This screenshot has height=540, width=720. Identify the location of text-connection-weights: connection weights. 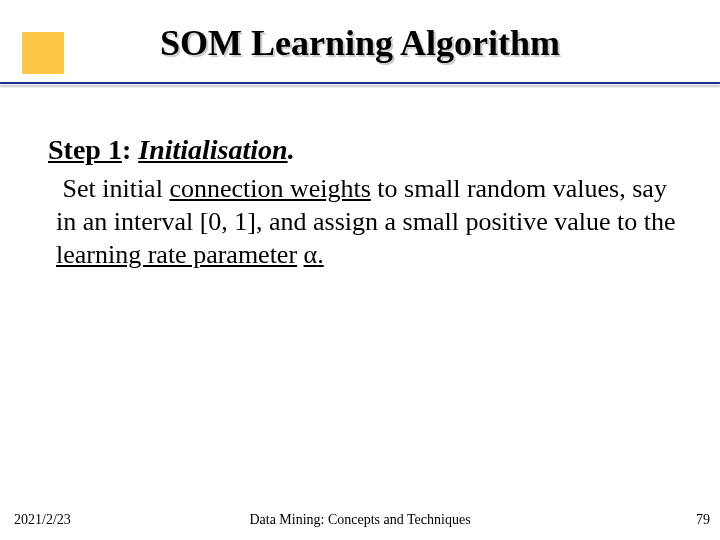
(270, 188).